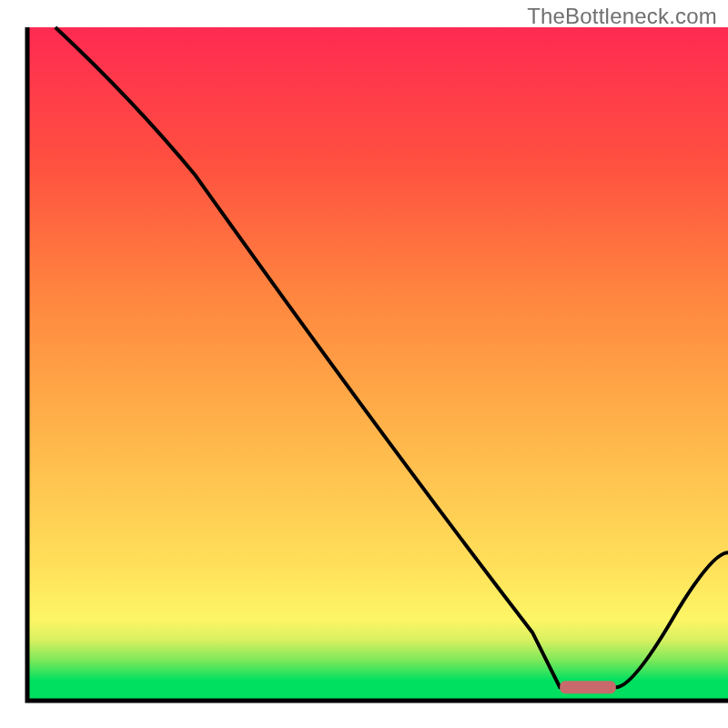 The width and height of the screenshot is (728, 728). Describe the element at coordinates (622, 16) in the screenshot. I see `watermark-text: TheBottleneck.com` at that location.